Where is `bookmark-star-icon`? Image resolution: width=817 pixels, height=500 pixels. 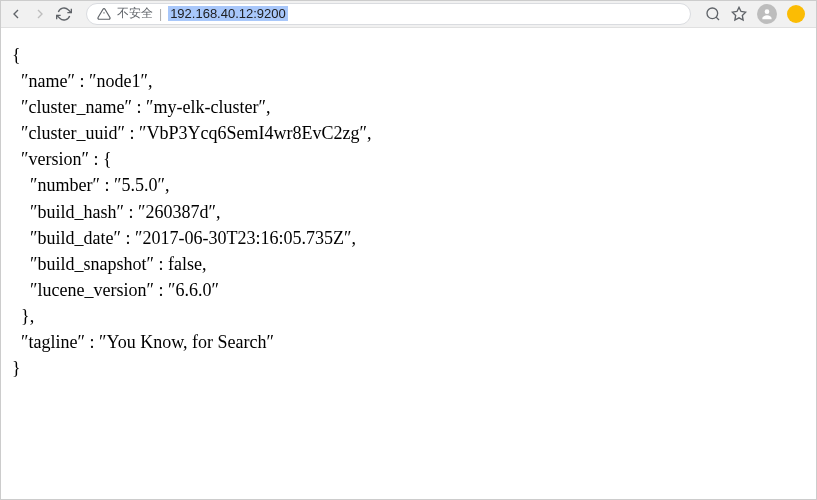
bookmark-star-icon is located at coordinates (739, 14).